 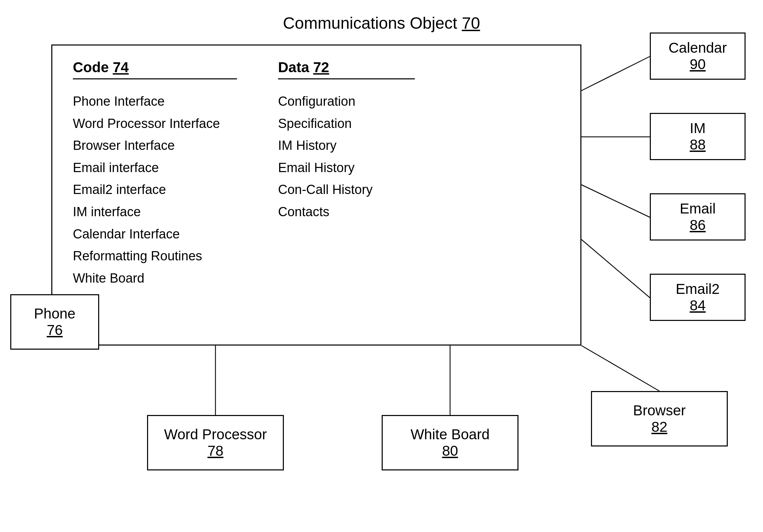 I want to click on word-processor-number: 78, so click(x=215, y=451).